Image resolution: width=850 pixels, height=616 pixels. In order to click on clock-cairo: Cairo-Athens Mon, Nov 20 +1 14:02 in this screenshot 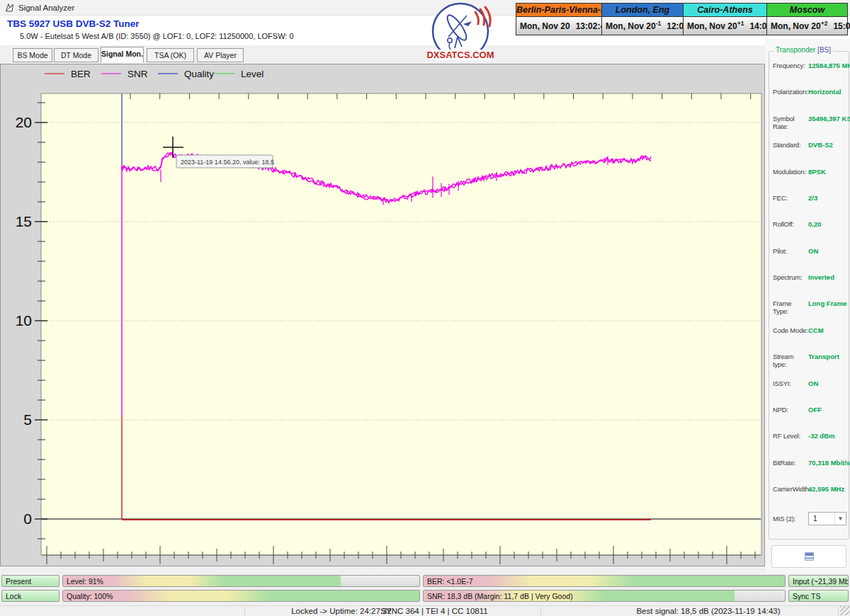, I will do `click(725, 19)`.